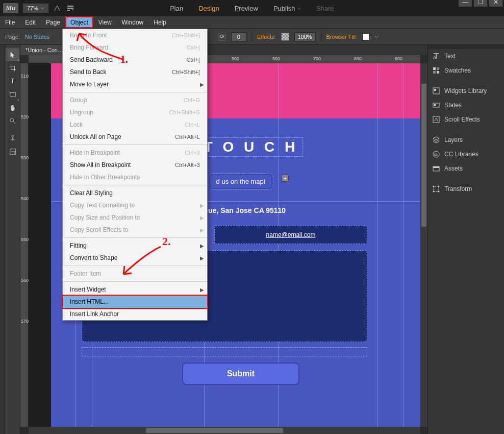  What do you see at coordinates (209, 8) in the screenshot?
I see `tab-design: Design` at bounding box center [209, 8].